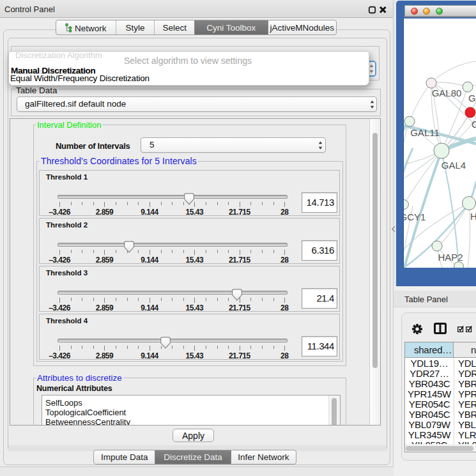  I want to click on svg-text: GCY1, so click(415, 217).